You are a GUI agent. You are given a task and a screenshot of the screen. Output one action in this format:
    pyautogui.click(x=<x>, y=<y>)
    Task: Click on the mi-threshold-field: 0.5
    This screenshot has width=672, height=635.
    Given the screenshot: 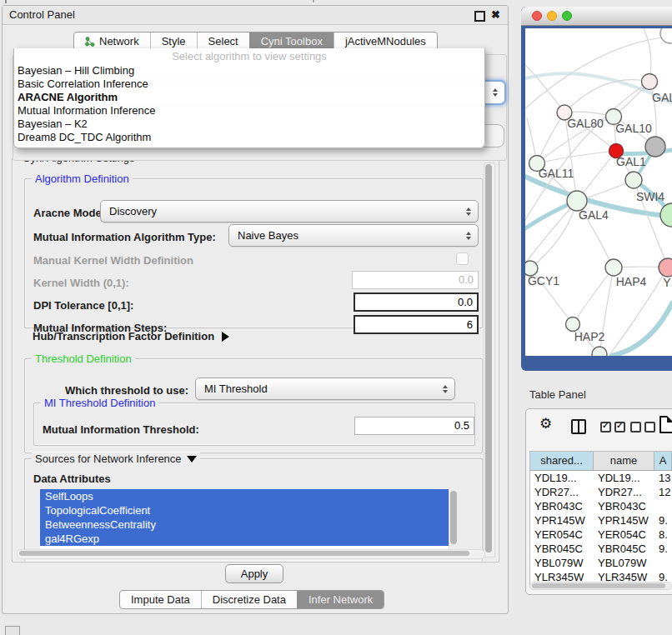 What is the action you would take?
    pyautogui.click(x=414, y=426)
    